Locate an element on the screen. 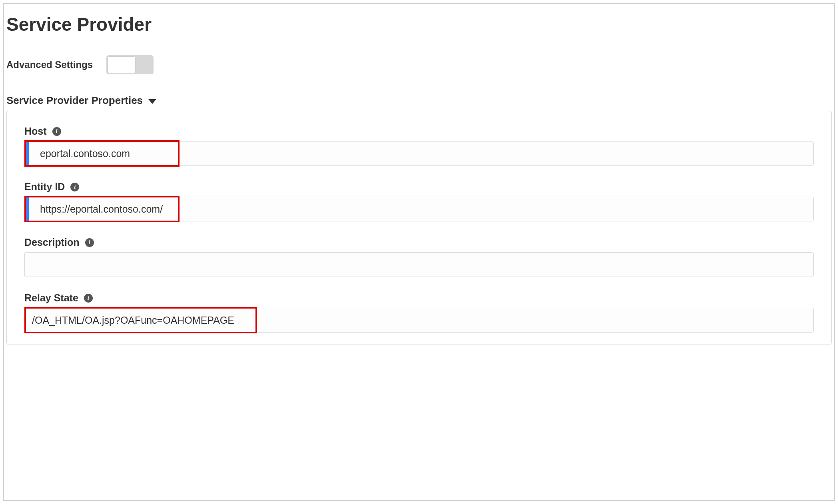 The height and width of the screenshot is (504, 838). entity-id-input is located at coordinates (419, 209).